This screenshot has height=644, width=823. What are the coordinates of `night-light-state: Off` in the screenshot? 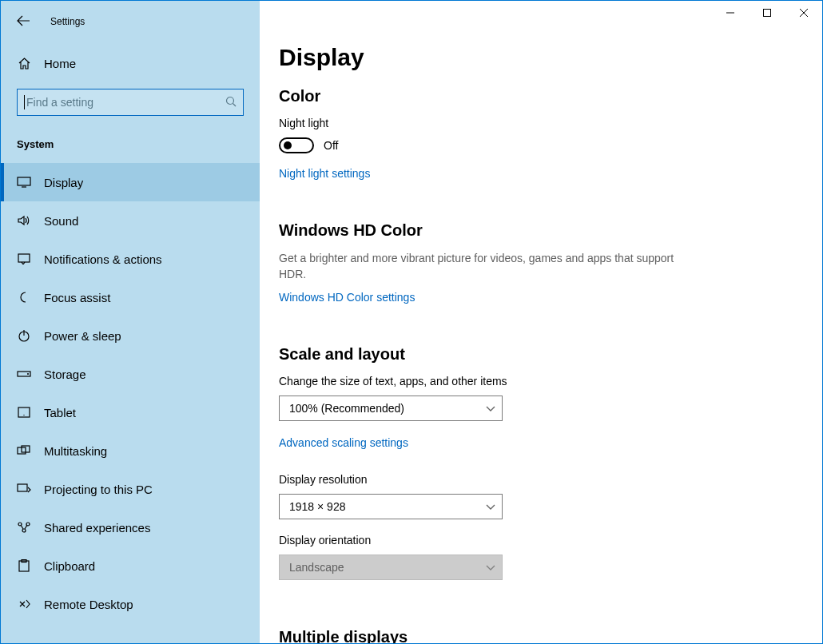 It's located at (331, 145).